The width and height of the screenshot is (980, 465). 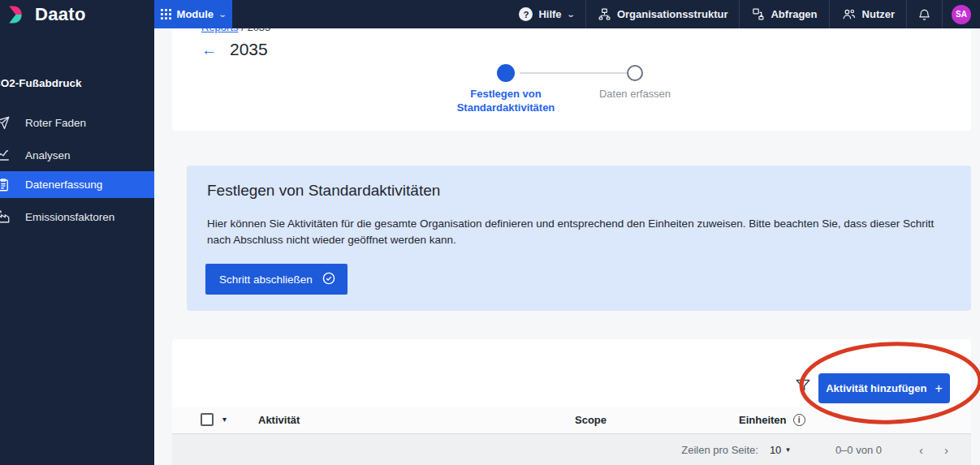 What do you see at coordinates (546, 15) in the screenshot?
I see `help-menu: ? Hilfe ⌄` at bounding box center [546, 15].